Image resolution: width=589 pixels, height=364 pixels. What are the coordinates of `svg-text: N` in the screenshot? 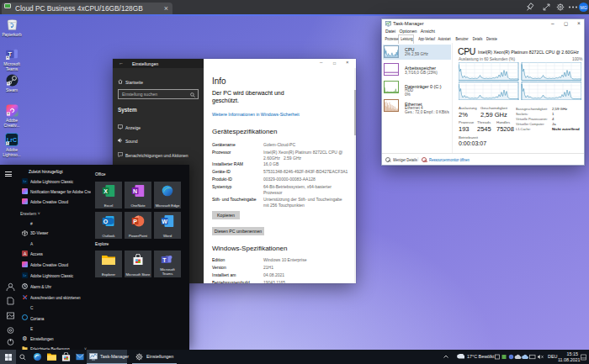 It's located at (135, 192).